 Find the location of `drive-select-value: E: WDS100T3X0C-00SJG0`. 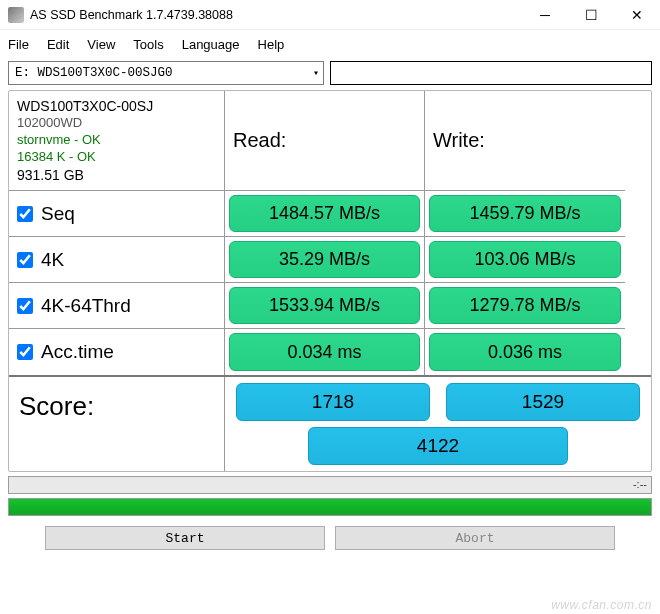

drive-select-value: E: WDS100T3X0C-00SJG0 is located at coordinates (94, 73).